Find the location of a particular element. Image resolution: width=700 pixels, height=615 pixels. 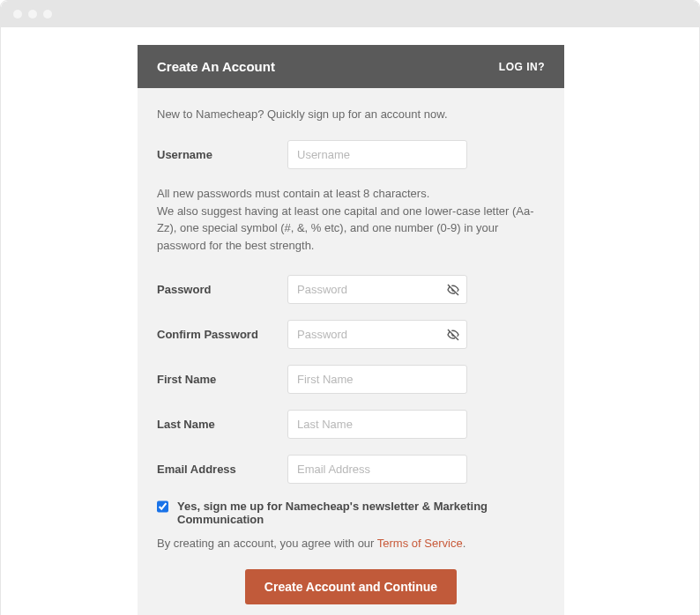

tos-link: Terms of Service is located at coordinates (420, 543).